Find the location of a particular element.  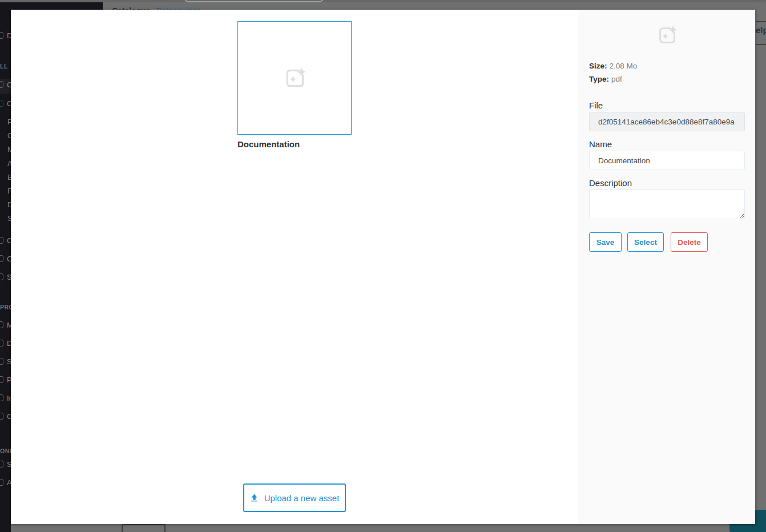

name-field-label: Name is located at coordinates (600, 144).